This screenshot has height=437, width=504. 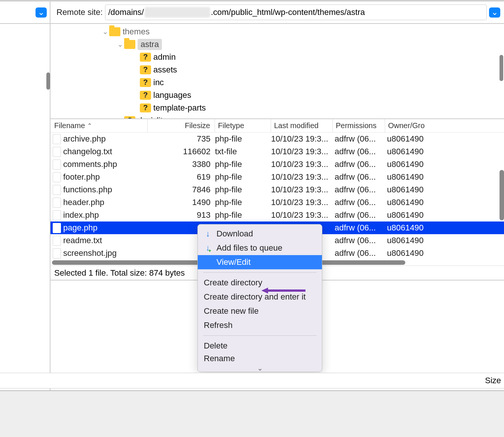 I want to click on bottom-fade, so click(x=252, y=414).